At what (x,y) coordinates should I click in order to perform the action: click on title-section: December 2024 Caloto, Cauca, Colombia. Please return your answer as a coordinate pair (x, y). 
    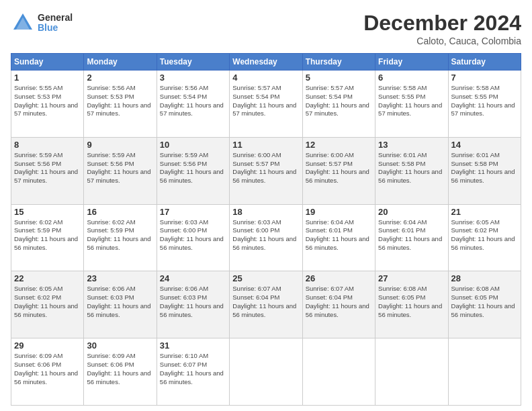
    Looking at the image, I should click on (442, 28).